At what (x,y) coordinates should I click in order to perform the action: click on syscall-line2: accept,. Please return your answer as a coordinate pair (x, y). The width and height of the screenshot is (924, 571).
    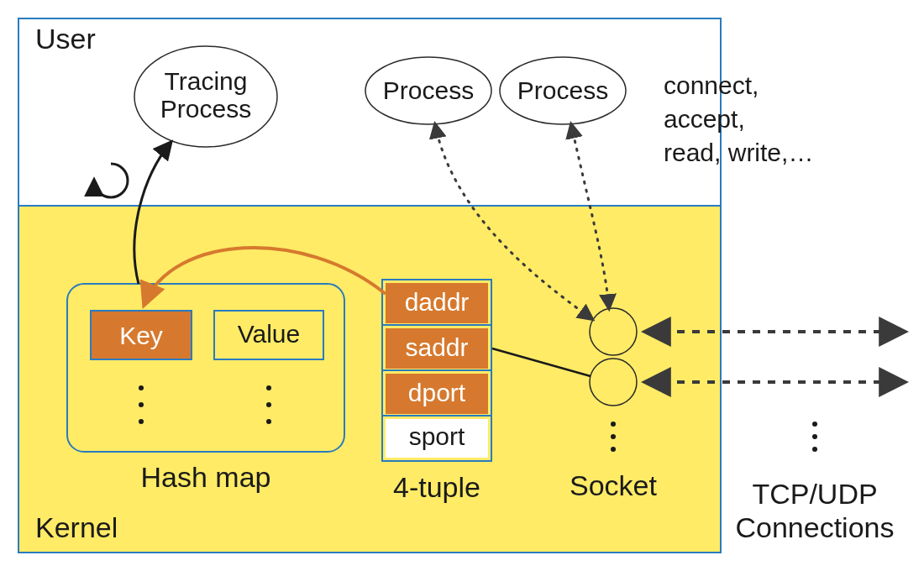
    Looking at the image, I should click on (704, 119).